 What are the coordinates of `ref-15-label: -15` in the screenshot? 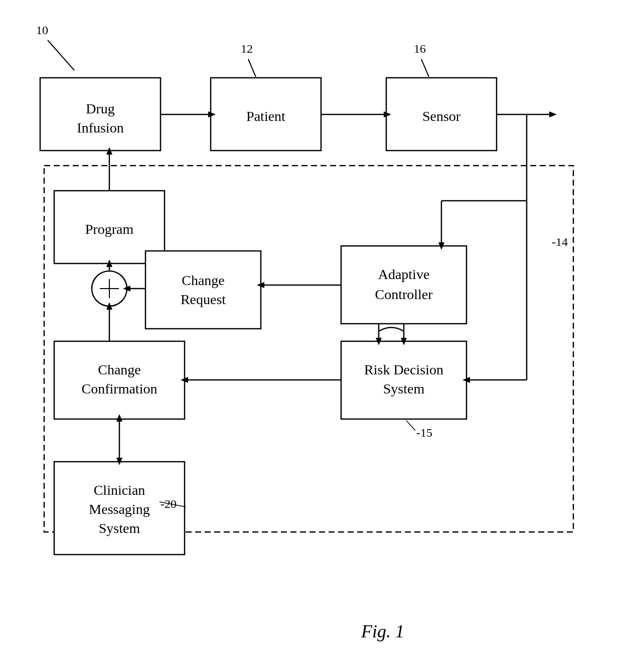 It's located at (424, 433).